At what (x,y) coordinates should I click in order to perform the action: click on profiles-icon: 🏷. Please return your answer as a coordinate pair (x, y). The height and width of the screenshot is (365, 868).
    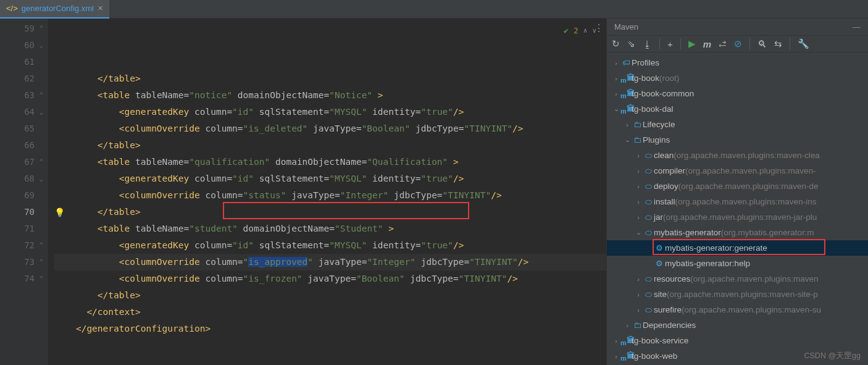
    Looking at the image, I should click on (626, 63).